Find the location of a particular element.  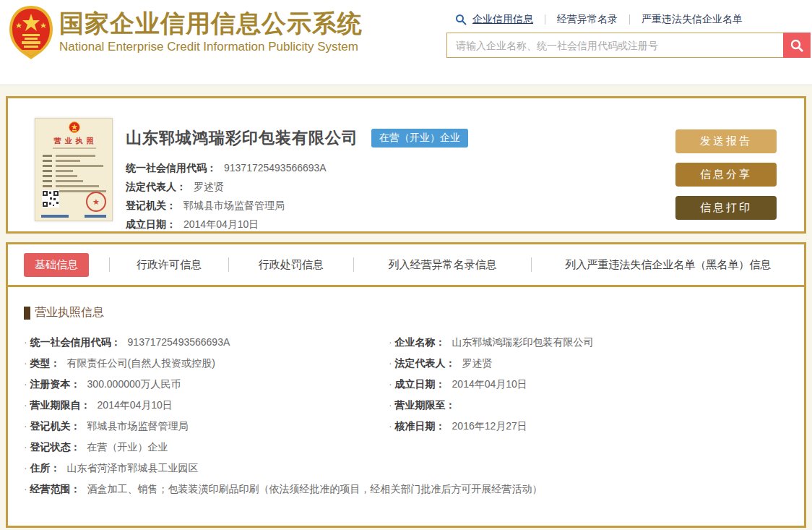

section-marker is located at coordinates (27, 313).